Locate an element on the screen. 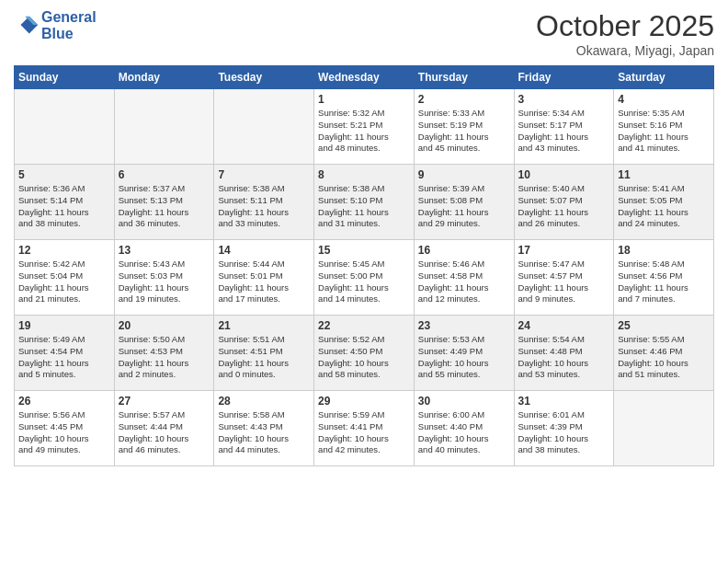  title-block: October 2025 Okawara, Miyagi, Japan is located at coordinates (625, 33).